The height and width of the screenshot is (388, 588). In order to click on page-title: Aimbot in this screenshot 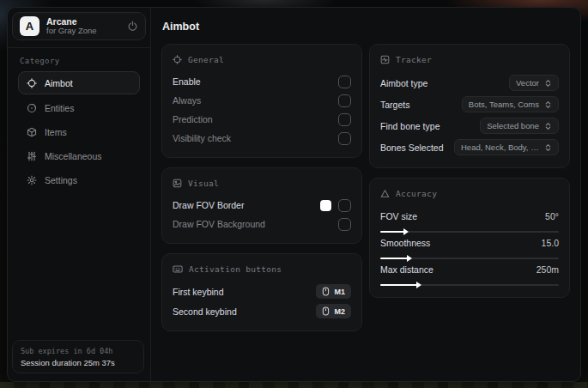, I will do `click(366, 27)`.